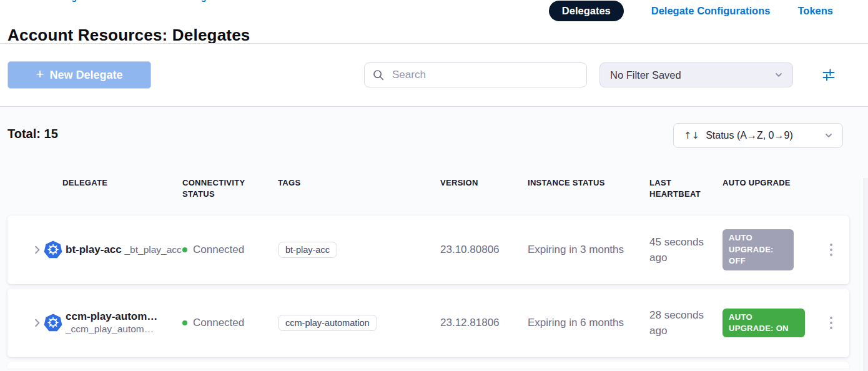 The image size is (868, 371). What do you see at coordinates (762, 136) in the screenshot?
I see `sort-value: Status (A→Z, 0→9)` at bounding box center [762, 136].